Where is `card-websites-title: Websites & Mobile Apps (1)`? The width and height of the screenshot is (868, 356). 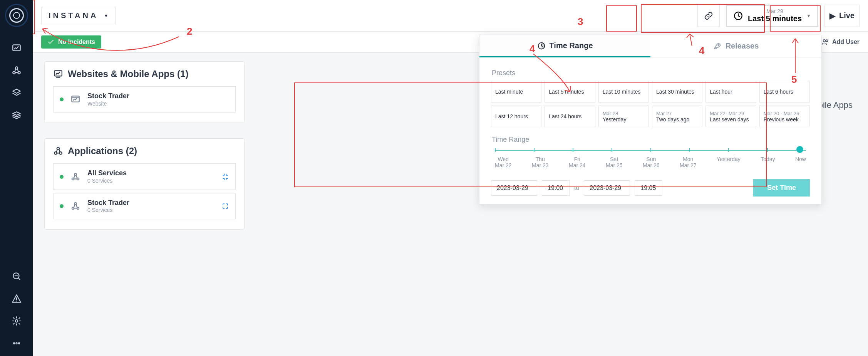 card-websites-title: Websites & Mobile Apps (1) is located at coordinates (144, 74).